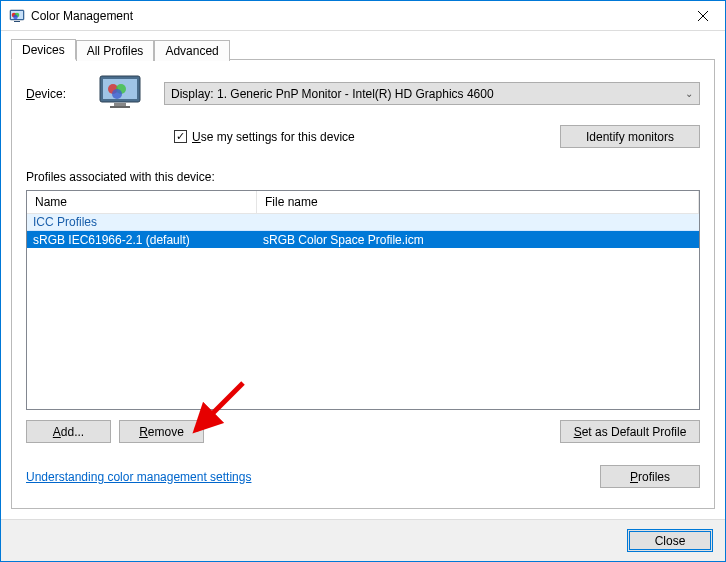 The image size is (726, 562). I want to click on profile-row-selected: sRGB IEC61966-2.1 (default) sRGB Color S…, so click(363, 240).